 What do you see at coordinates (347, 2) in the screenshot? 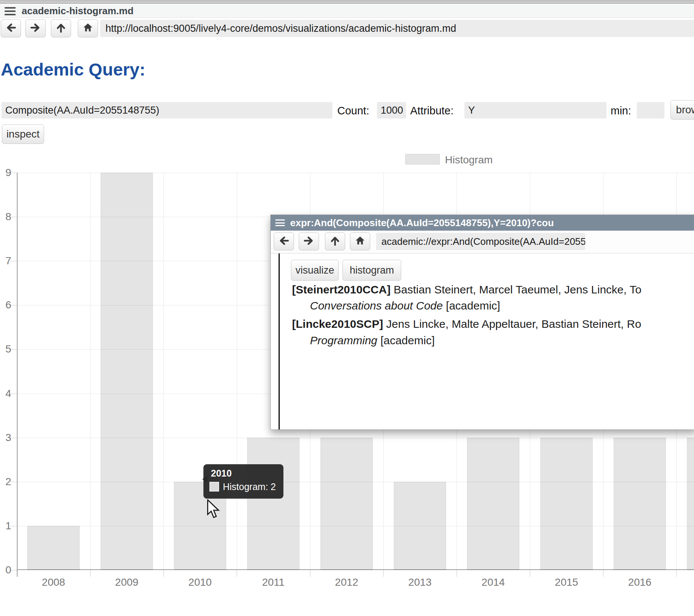
I see `window-edge-strip` at bounding box center [347, 2].